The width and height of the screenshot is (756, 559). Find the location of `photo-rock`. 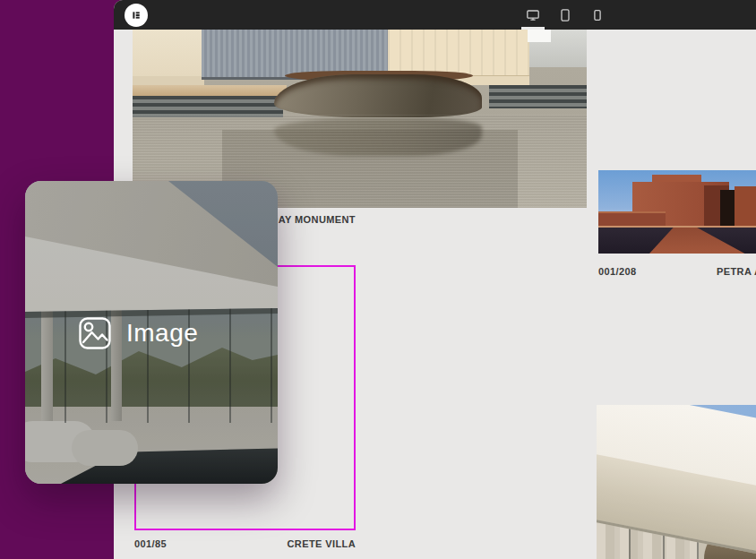

photo-rock is located at coordinates (378, 96).